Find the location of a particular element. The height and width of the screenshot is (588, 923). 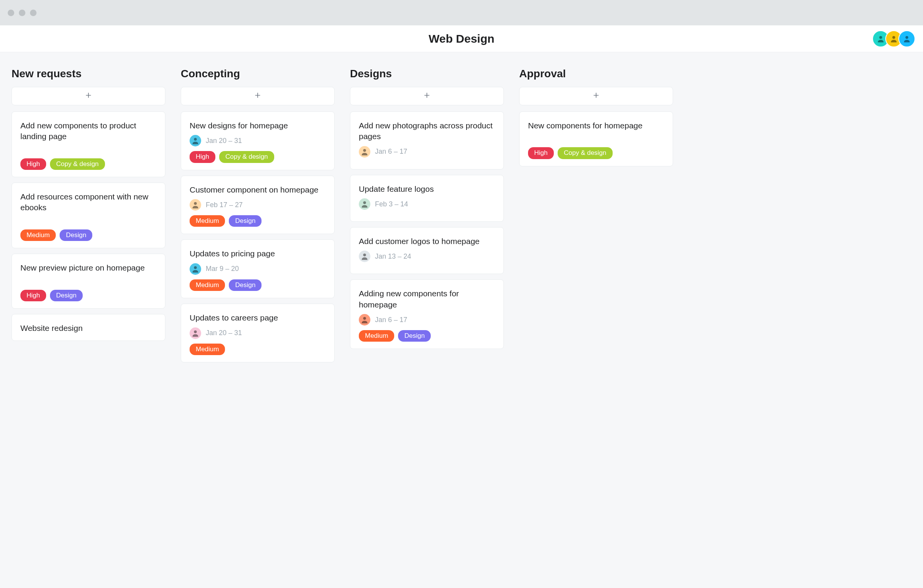

task-card: Customer component on homepageFeb 17 – 2… is located at coordinates (258, 205).